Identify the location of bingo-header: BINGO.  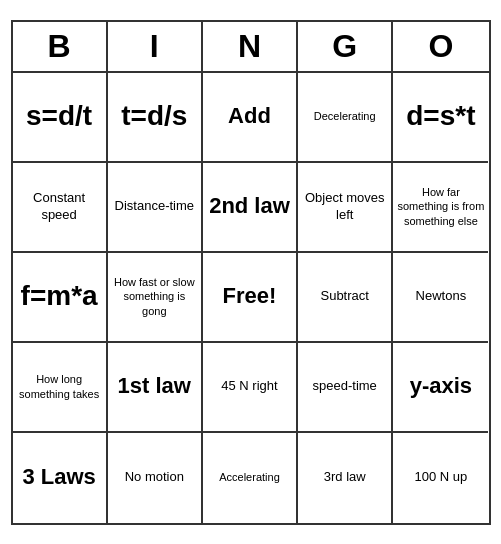
(251, 48).